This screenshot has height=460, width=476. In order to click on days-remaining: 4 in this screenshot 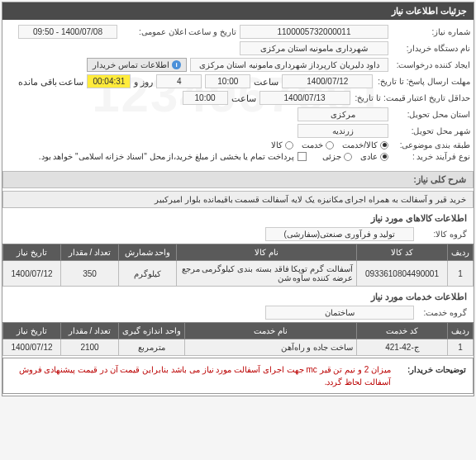, I will do `click(178, 81)`.